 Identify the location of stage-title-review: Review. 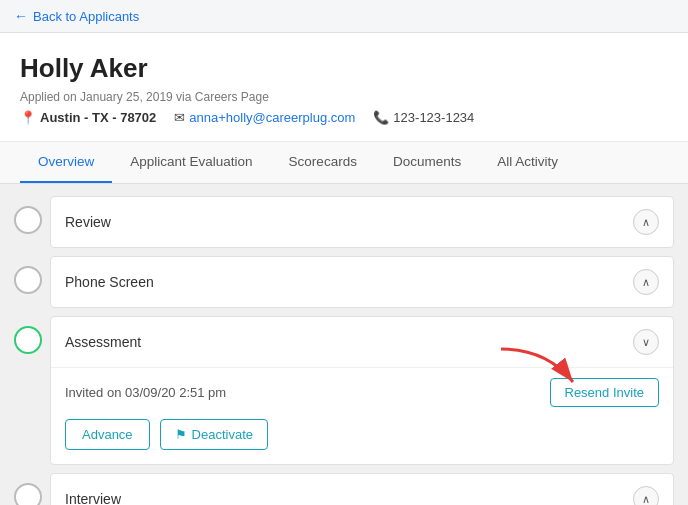
(88, 222).